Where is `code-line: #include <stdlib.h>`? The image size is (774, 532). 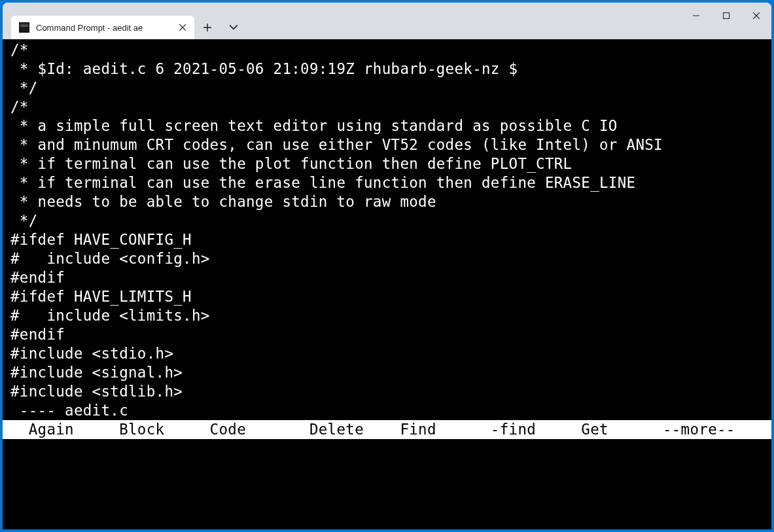
code-line: #include <stdlib.h> is located at coordinates (387, 391).